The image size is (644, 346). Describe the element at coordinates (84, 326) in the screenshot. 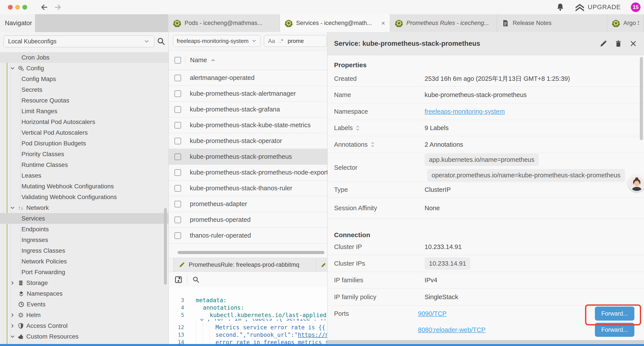

I see `sidebar-item-access-control: Access Control` at that location.